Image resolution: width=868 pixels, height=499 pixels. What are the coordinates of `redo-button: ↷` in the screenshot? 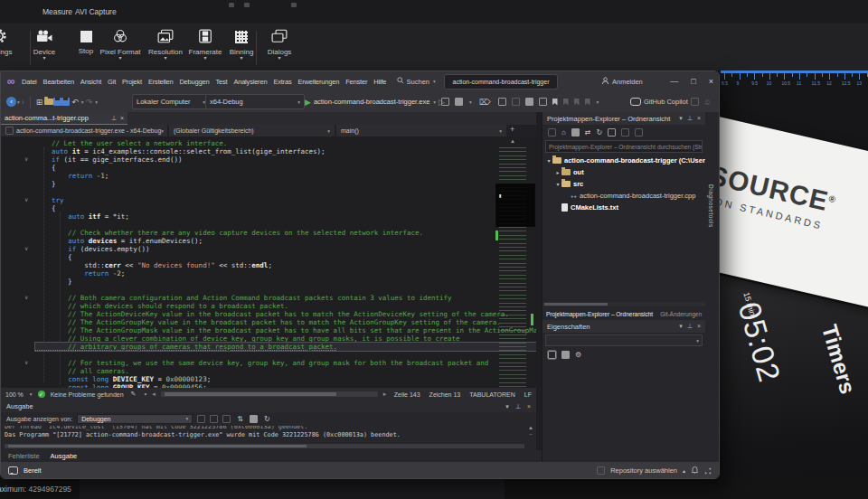 It's located at (90, 102).